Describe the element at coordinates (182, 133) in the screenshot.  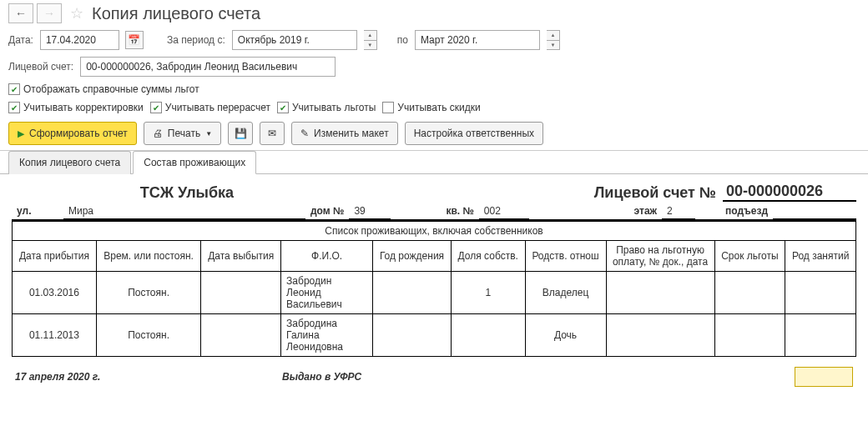
I see `print-button: 🖨 Печать ▼` at that location.